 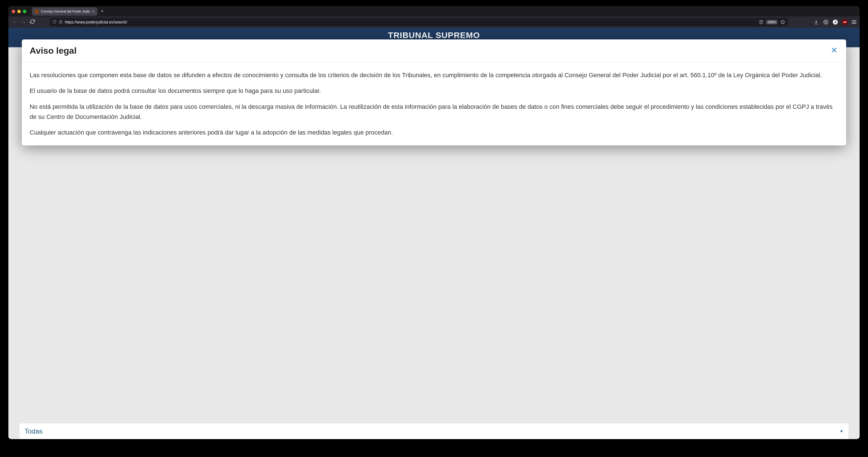 I want to click on modal-paragraph: El usuario de la base de datos podrá con…, so click(x=232, y=91).